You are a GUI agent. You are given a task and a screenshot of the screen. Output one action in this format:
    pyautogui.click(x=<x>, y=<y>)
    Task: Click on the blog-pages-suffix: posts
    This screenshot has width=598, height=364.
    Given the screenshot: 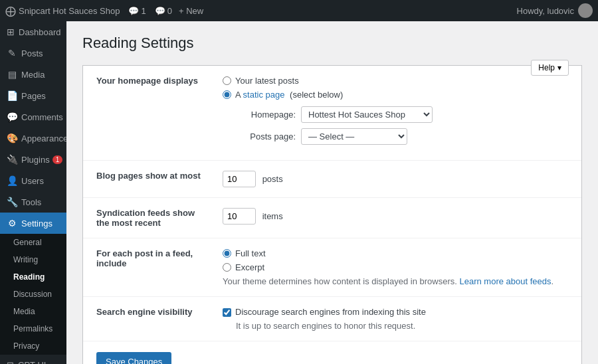 What is the action you would take?
    pyautogui.click(x=272, y=179)
    